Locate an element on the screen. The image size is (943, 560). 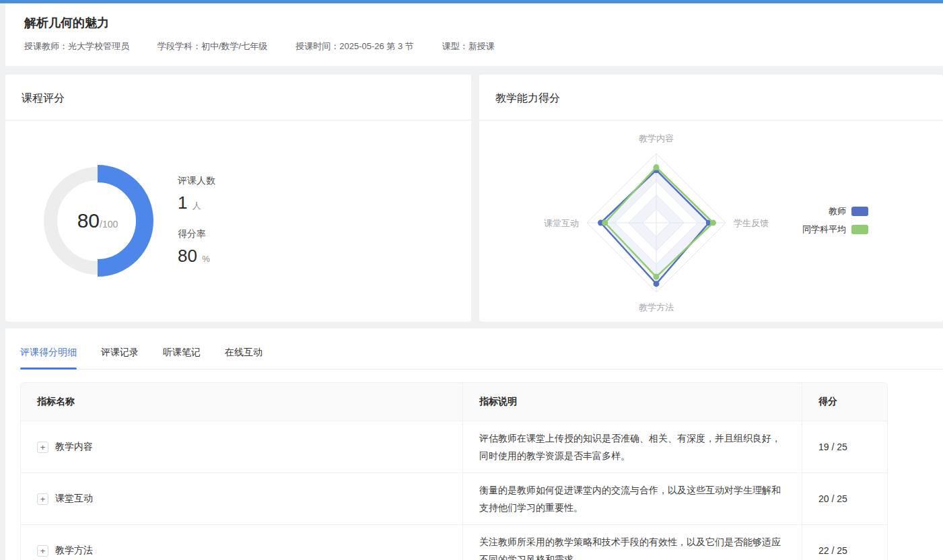
meta-course-type: 课型：新授课 is located at coordinates (468, 46).